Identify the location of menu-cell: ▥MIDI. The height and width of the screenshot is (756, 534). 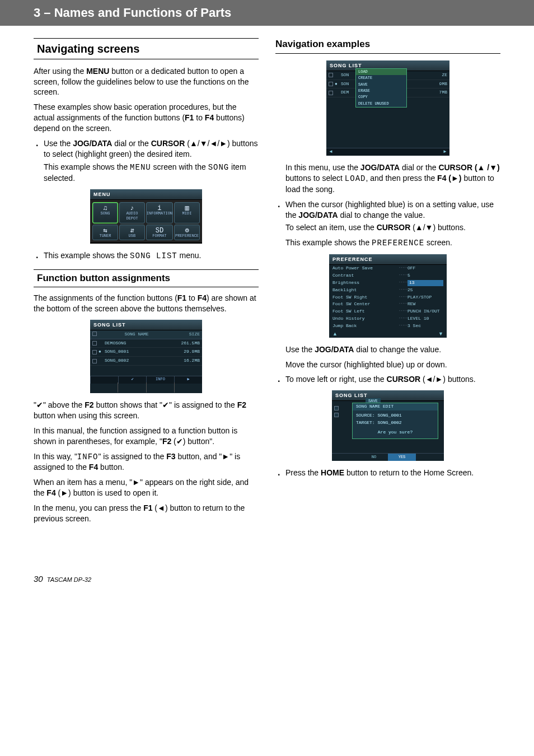
(187, 213).